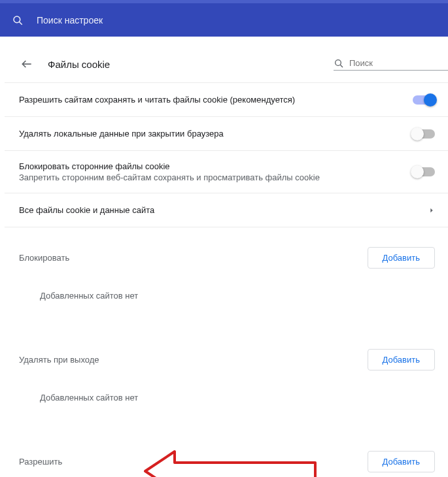 The image size is (448, 477). Describe the element at coordinates (226, 299) in the screenshot. I see `block-site-list: Добавленных сайтов нет` at that location.